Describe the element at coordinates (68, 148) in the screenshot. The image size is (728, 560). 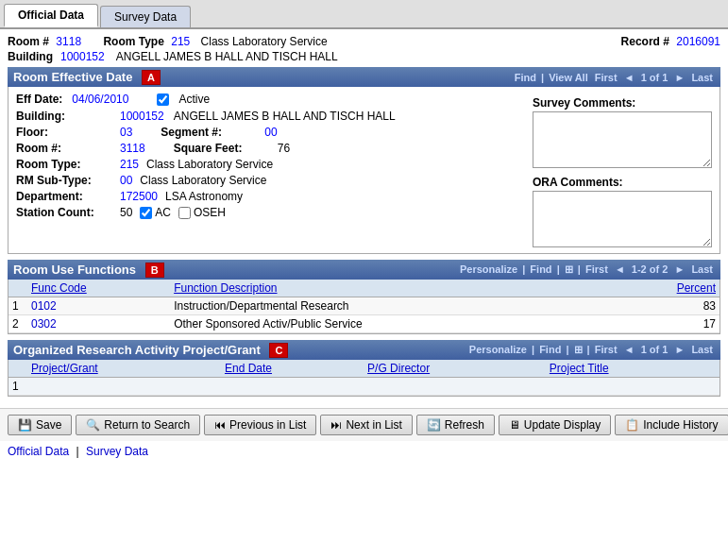
I see `room-num-label: Room #:` at that location.